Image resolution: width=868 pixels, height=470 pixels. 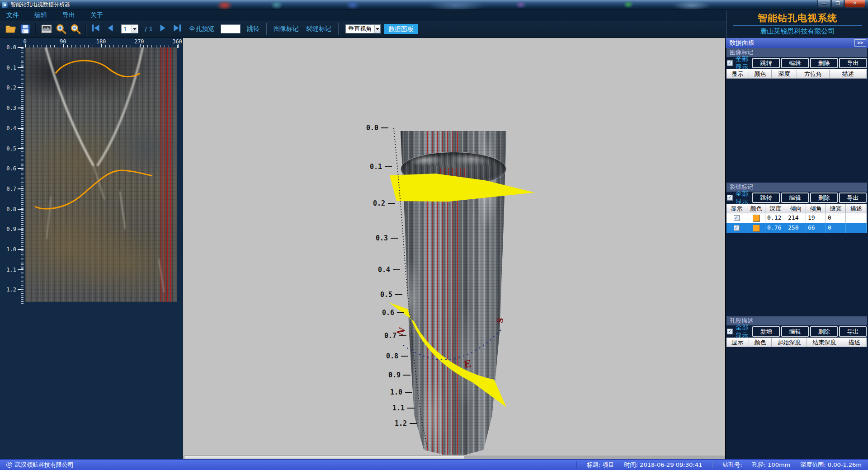 What do you see at coordinates (319, 29) in the screenshot?
I see `fracture-mark-button: 裂缝标记` at bounding box center [319, 29].